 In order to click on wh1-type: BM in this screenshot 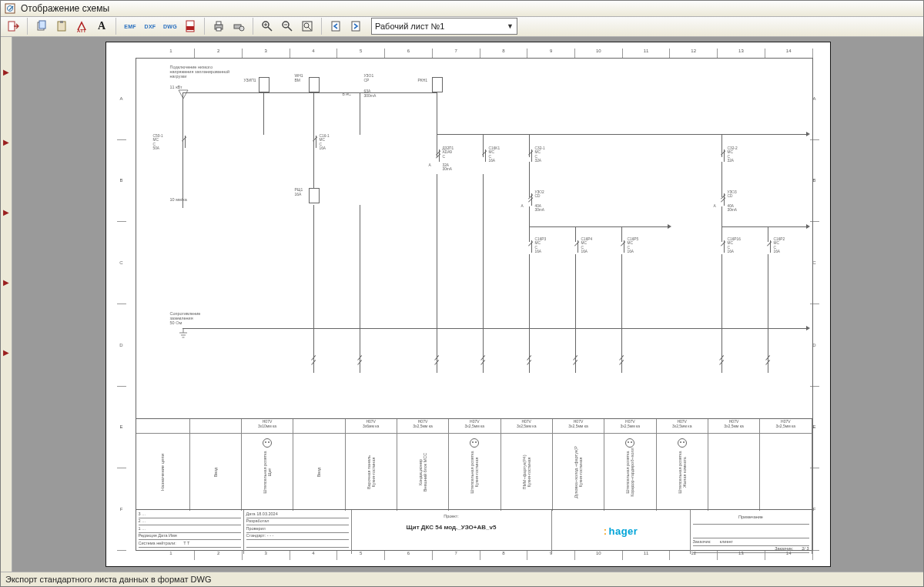, I will do `click(298, 80)`.